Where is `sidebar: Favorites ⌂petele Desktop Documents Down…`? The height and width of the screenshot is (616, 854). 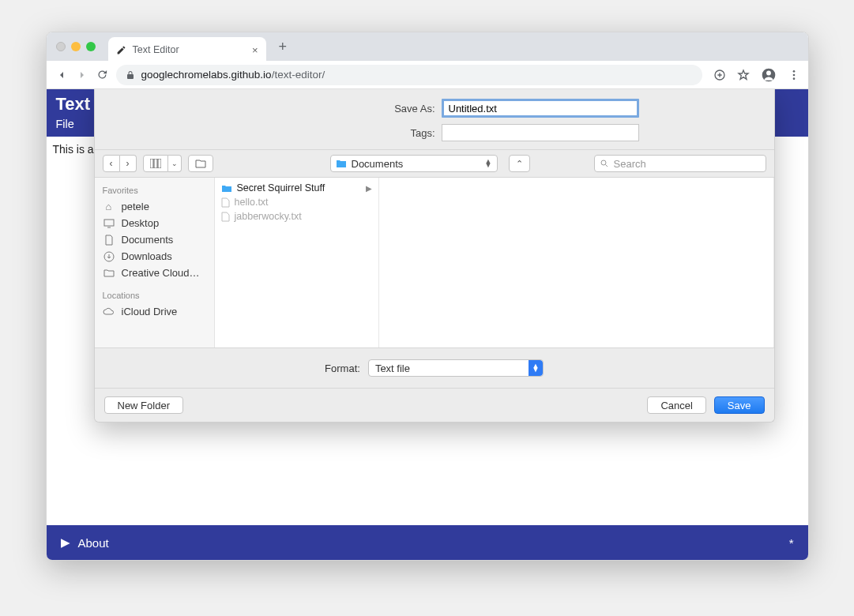
sidebar: Favorites ⌂petele Desktop Documents Down… is located at coordinates (155, 262).